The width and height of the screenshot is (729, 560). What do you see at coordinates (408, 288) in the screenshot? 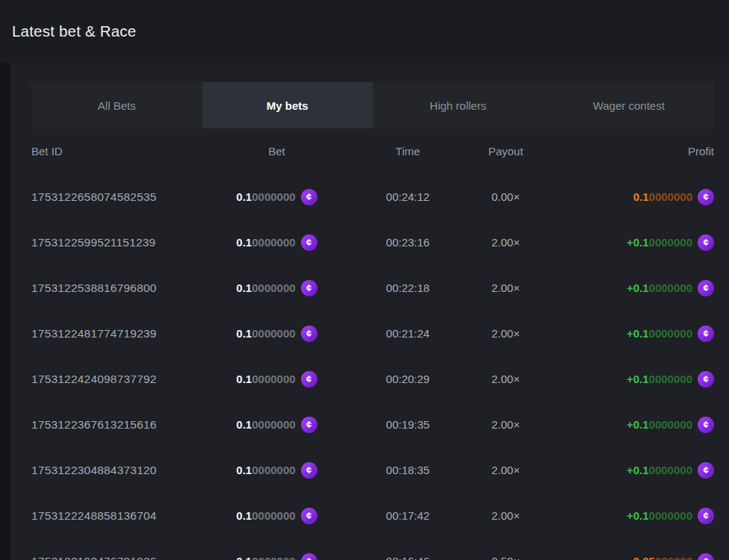
I see `bet-time: 00:22:18` at bounding box center [408, 288].